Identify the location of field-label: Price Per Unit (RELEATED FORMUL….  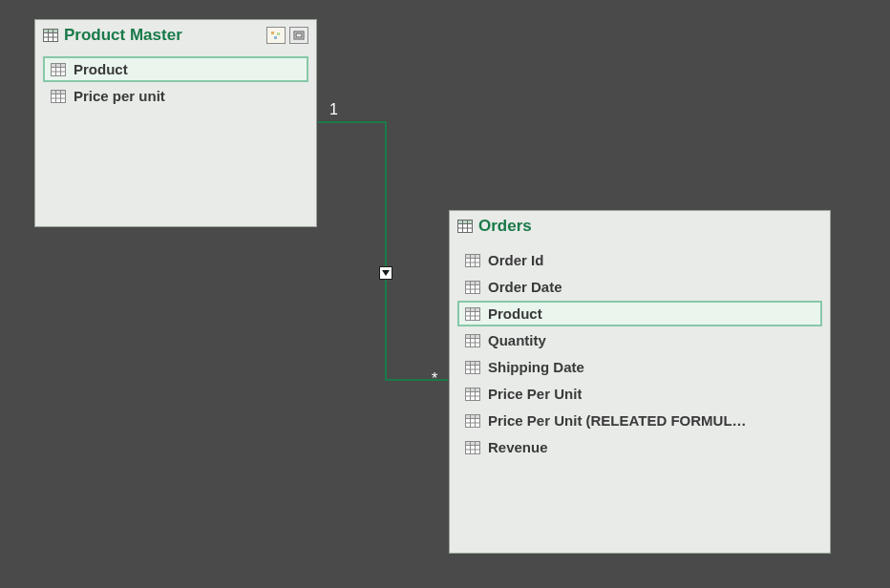
(617, 420).